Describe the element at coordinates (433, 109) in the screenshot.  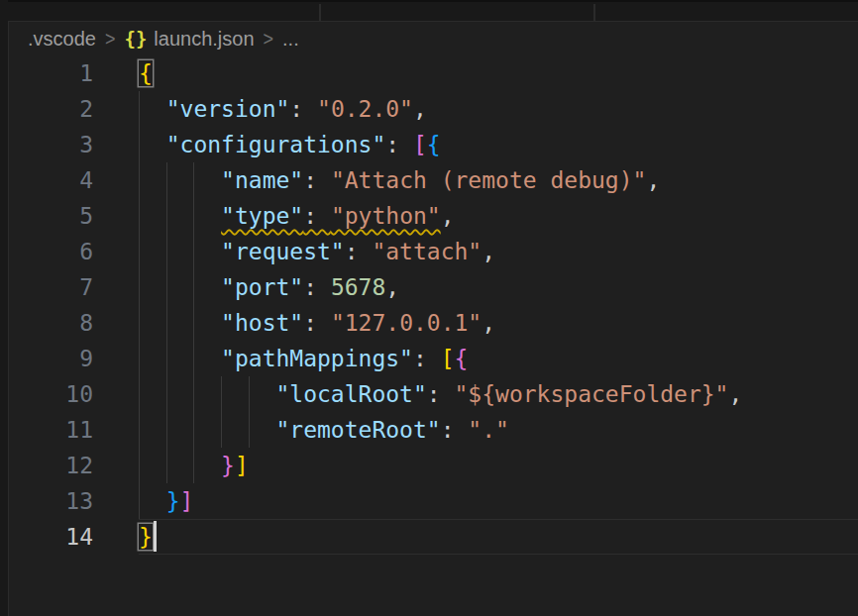
I see `code-line: 2 "version": "0.2.0",` at that location.